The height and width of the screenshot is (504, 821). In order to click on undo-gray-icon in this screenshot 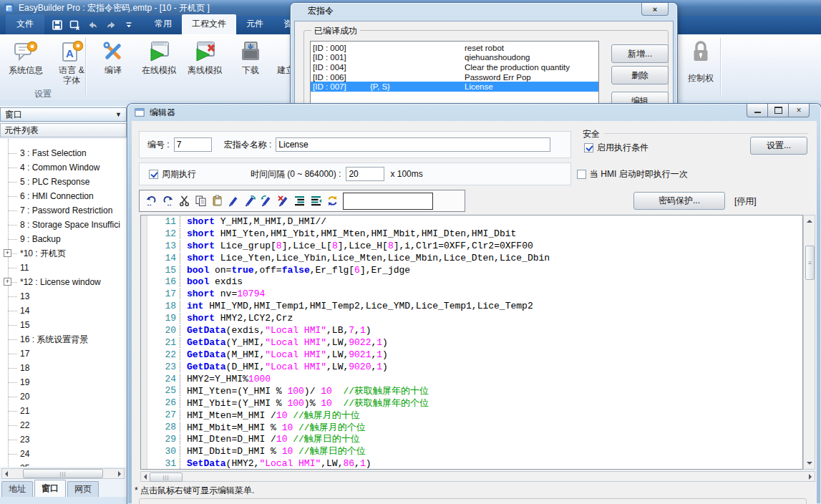, I will do `click(93, 25)`.